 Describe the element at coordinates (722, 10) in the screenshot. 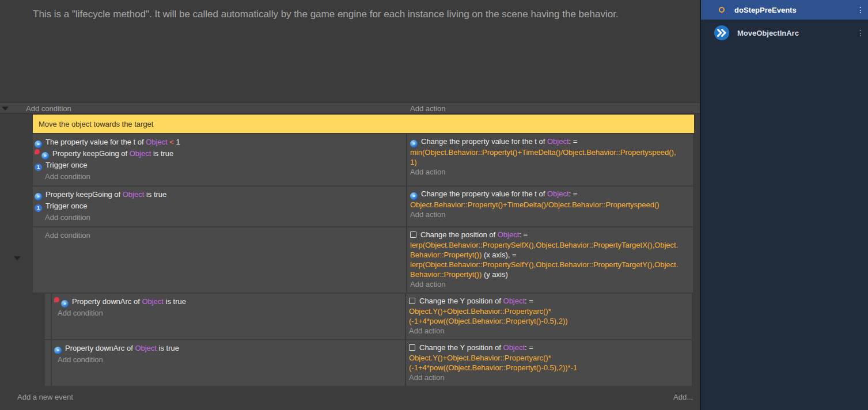

I see `function-icon` at that location.